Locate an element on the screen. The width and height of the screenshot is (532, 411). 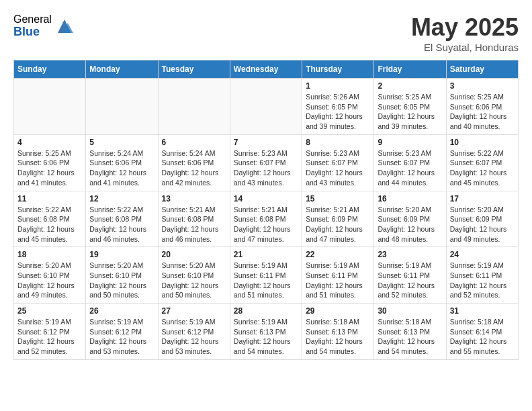
day-number: 15 is located at coordinates (338, 199).